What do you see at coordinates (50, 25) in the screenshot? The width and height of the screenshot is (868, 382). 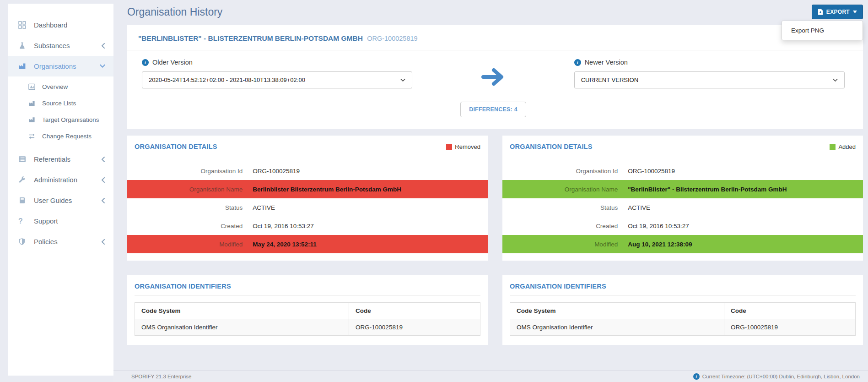 I see `sidebar-item-label: Dashboard` at bounding box center [50, 25].